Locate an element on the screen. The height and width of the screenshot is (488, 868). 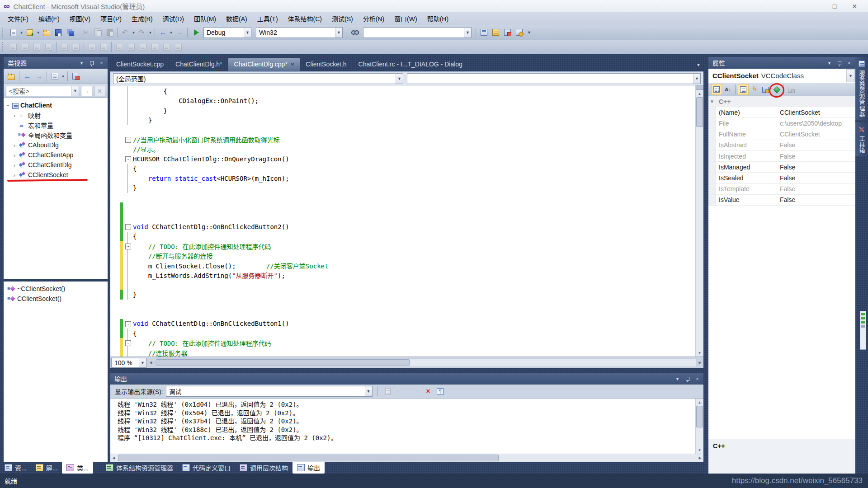
pin-icon is located at coordinates (839, 63).